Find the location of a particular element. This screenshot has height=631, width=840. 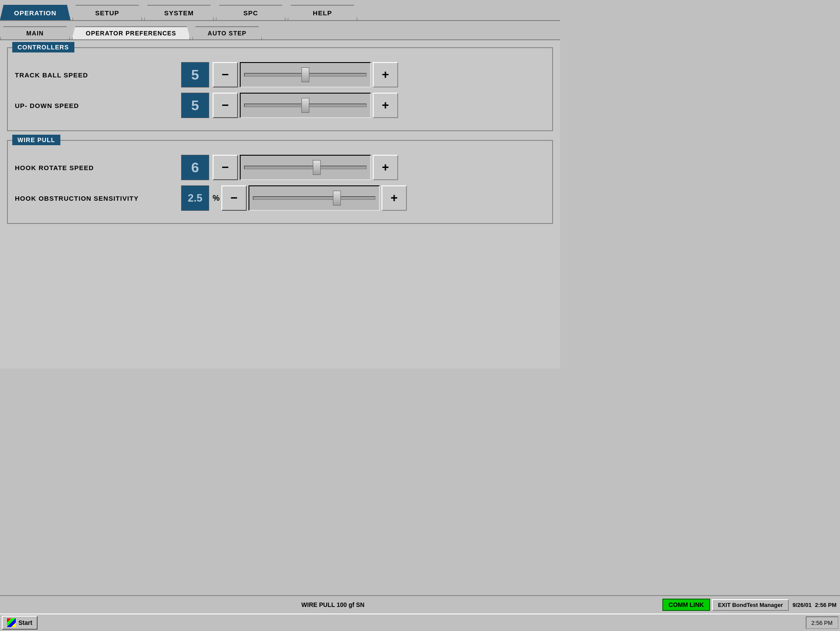

controllers-section: CONTROLLERS TRACK BALL SPEED 5 − is located at coordinates (280, 89).